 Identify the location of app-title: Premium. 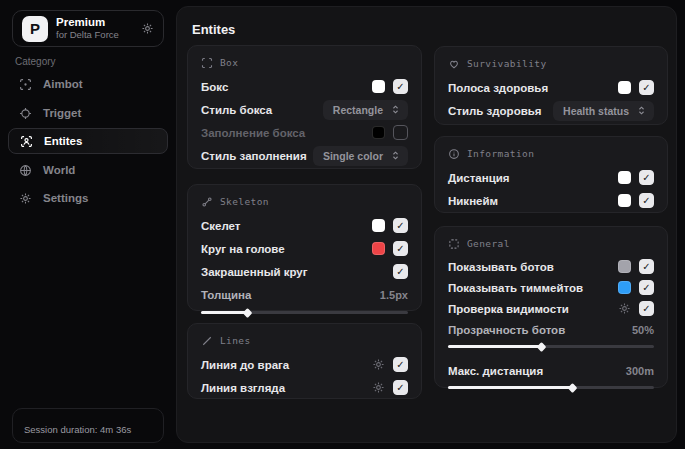
(98, 22).